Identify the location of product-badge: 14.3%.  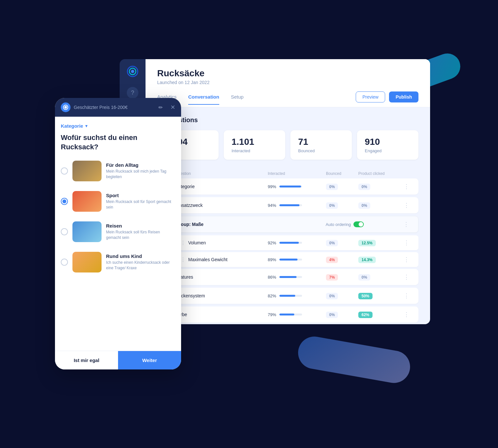
(367, 260).